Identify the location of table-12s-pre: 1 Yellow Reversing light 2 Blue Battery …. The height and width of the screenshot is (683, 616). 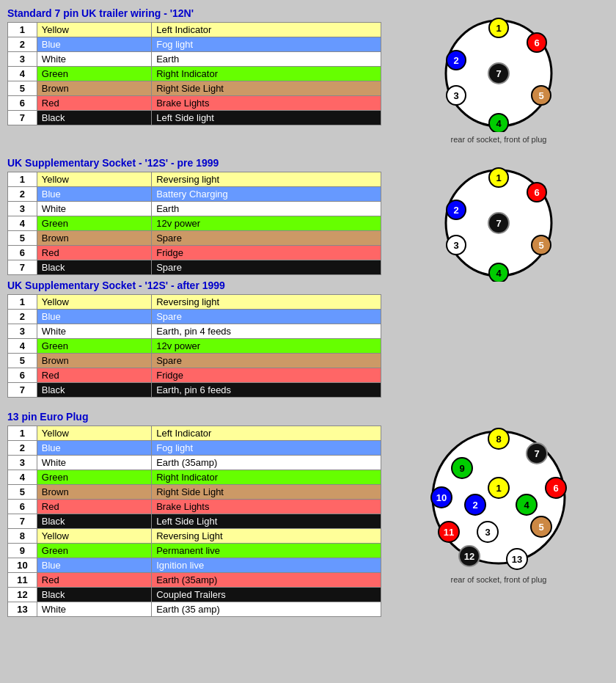
(194, 223).